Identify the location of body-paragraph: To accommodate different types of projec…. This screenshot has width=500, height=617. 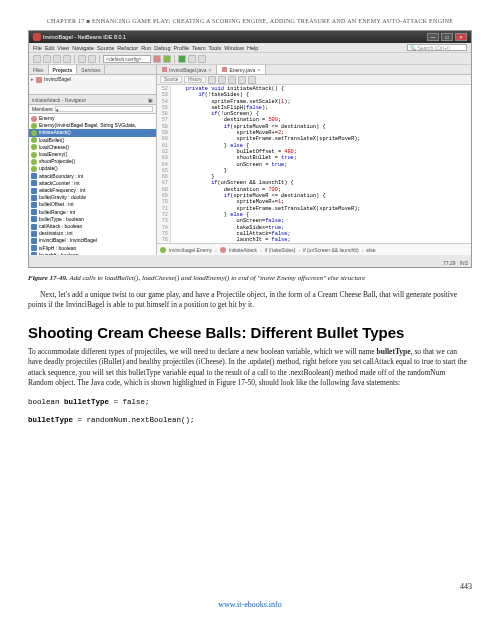
(250, 368).